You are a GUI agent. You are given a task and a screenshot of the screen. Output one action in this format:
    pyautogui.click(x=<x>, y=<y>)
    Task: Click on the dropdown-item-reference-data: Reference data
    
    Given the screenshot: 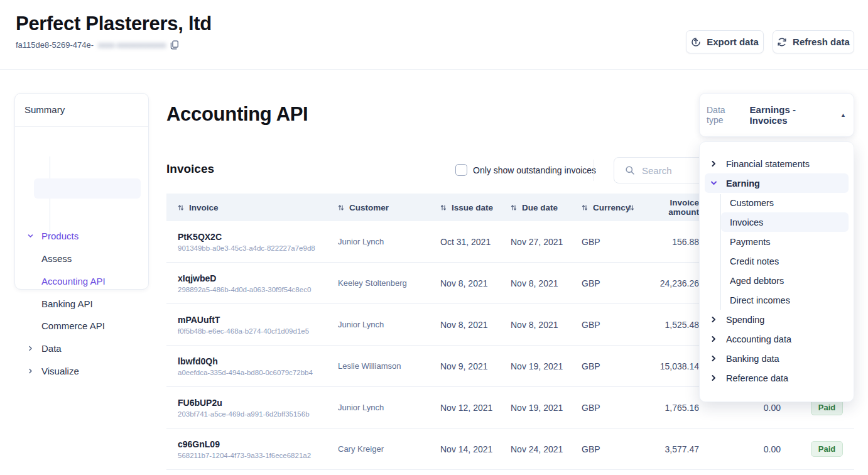 What is the action you would take?
    pyautogui.click(x=776, y=378)
    